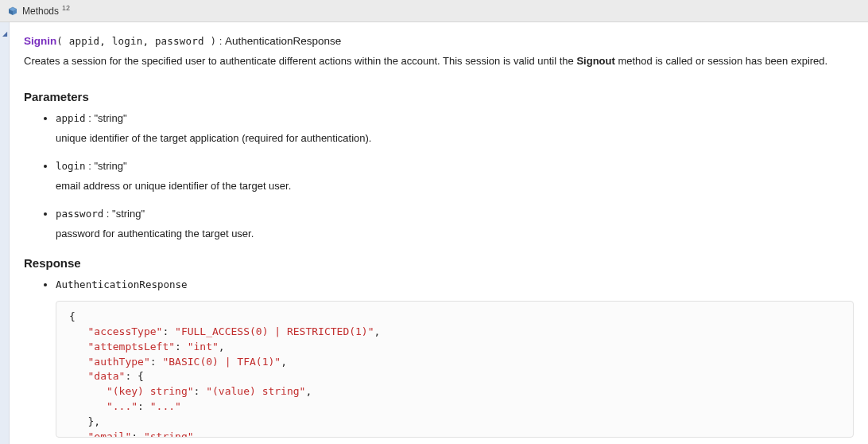  I want to click on methods-title: Methods, so click(41, 11).